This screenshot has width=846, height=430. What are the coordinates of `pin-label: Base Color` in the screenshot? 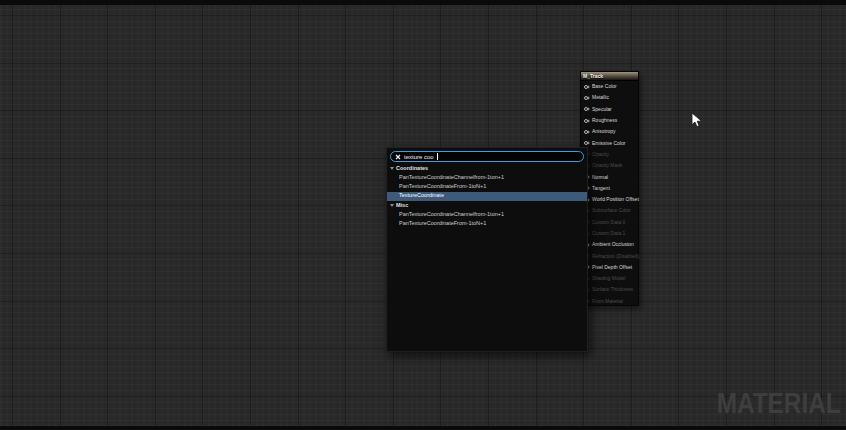 It's located at (604, 86).